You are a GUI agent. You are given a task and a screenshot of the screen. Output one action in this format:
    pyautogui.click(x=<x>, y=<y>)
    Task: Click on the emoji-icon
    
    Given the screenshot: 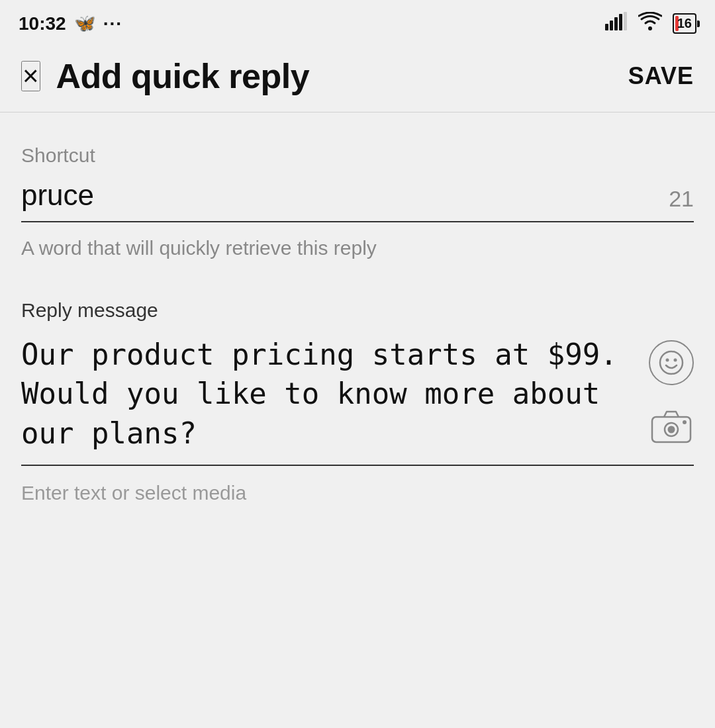 What is the action you would take?
    pyautogui.click(x=671, y=363)
    